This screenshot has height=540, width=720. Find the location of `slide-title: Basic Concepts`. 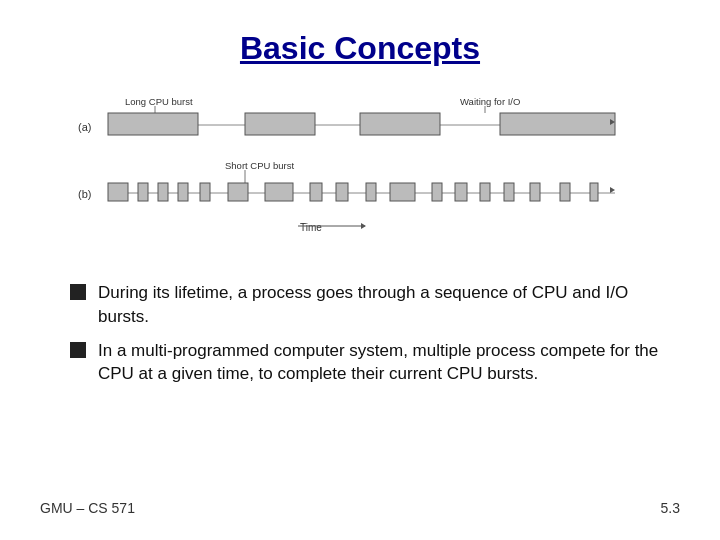

slide-title: Basic Concepts is located at coordinates (360, 44).